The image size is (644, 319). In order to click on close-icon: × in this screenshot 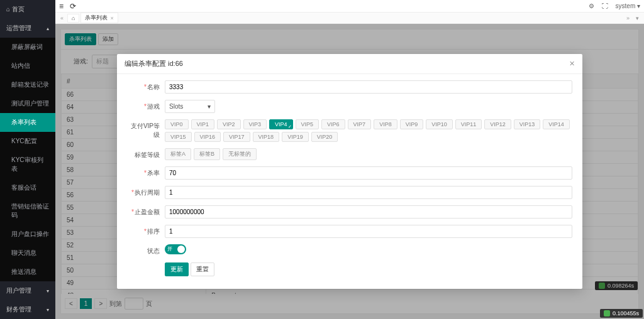, I will do `click(112, 18)`.